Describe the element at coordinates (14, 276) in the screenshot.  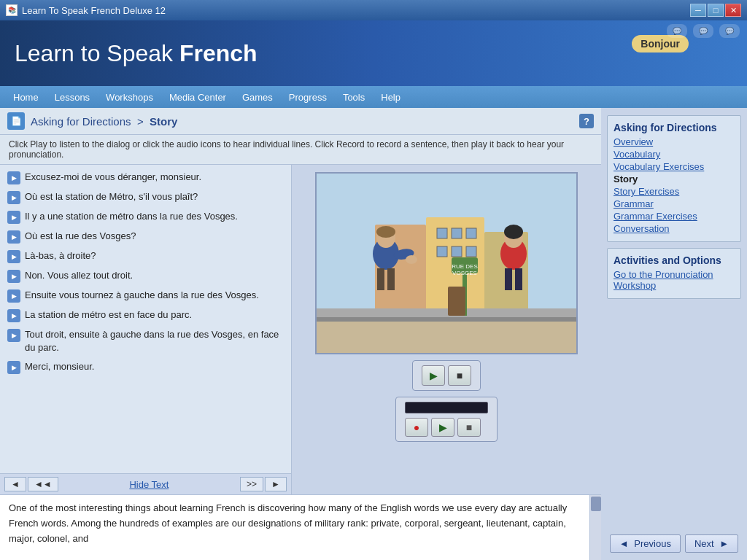
I see `audio-icon-6: ▶` at that location.